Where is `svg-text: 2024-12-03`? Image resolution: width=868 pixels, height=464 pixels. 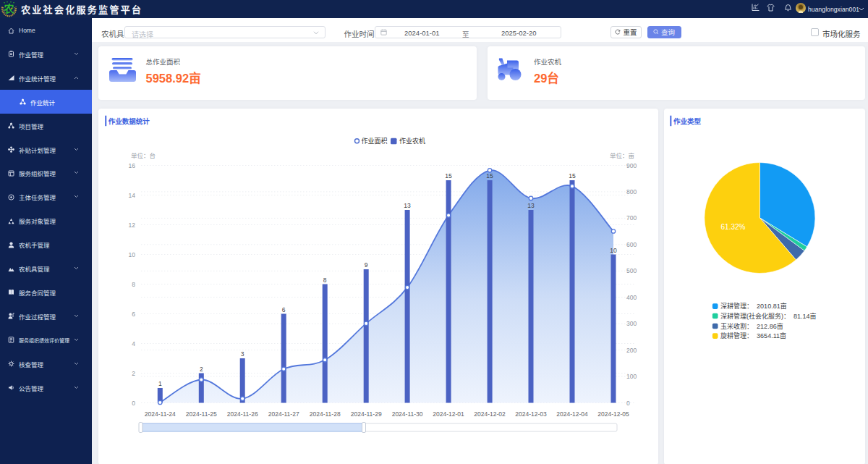
svg-text: 2024-12-03 is located at coordinates (531, 414).